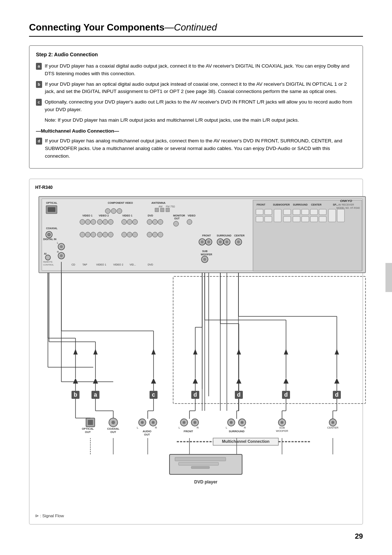 The height and width of the screenshot is (555, 392). Describe the element at coordinates (133, 264) in the screenshot. I see `svg-text: VID...` at that location.